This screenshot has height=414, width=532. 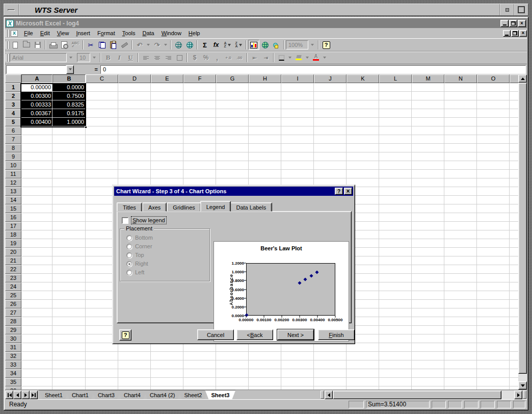 What do you see at coordinates (298, 88) in the screenshot?
I see `cell-i1` at bounding box center [298, 88].